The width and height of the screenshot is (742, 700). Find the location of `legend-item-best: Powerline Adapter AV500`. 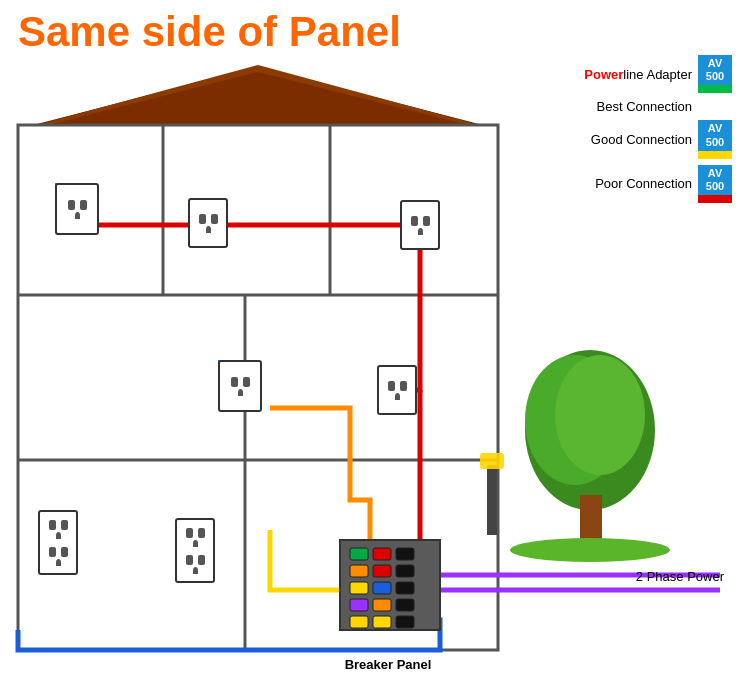

legend-item-best: Powerline Adapter AV500 is located at coordinates (658, 74).